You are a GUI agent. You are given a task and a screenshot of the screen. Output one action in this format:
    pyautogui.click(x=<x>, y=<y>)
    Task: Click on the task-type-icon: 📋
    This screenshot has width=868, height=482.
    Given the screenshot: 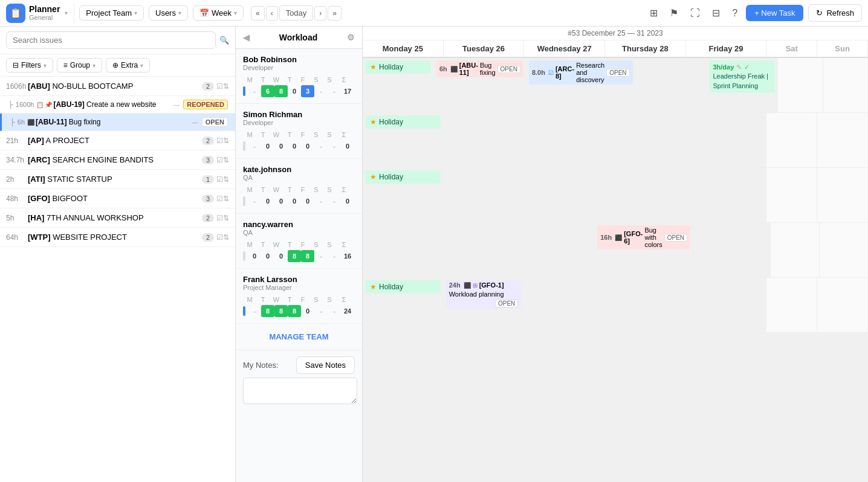 What is the action you would take?
    pyautogui.click(x=40, y=105)
    